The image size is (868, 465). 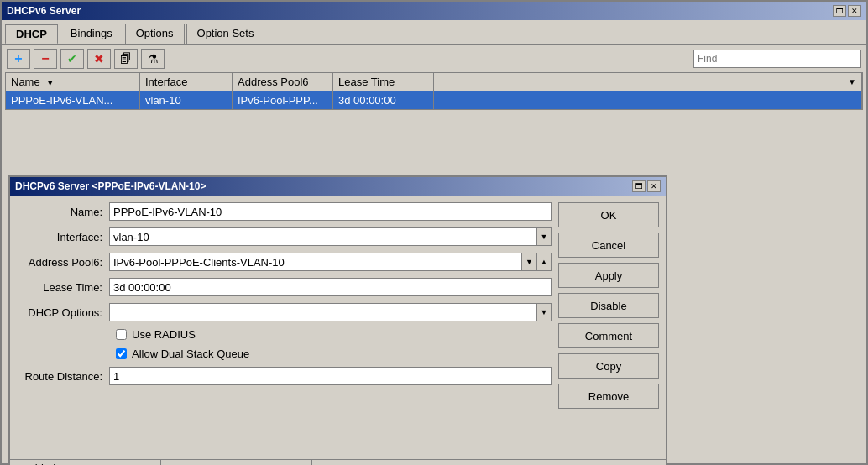 I want to click on dialog-title: DHCPv6 Server <PPPoE-IPv6-VLAN-10>, so click(x=111, y=186).